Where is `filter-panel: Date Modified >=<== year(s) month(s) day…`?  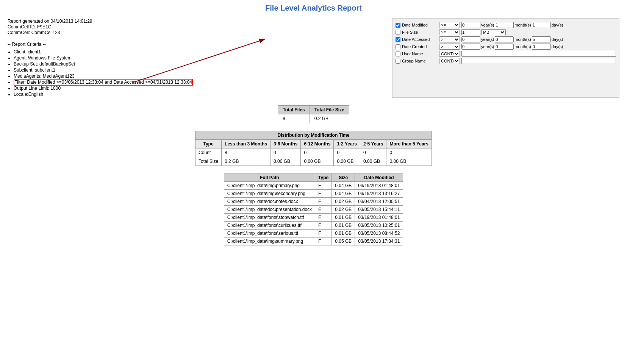
filter-panel: Date Modified >=<== year(s) month(s) day… is located at coordinates (506, 58).